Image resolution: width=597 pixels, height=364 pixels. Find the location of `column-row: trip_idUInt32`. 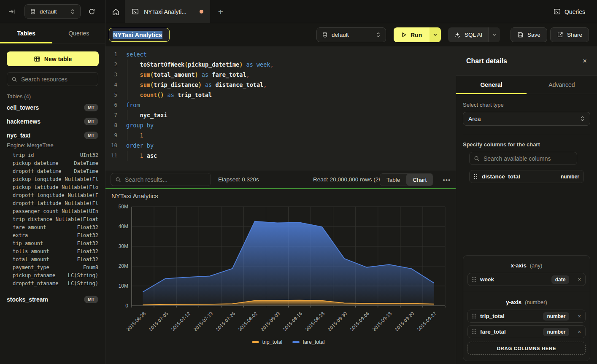

column-row: trip_idUInt32 is located at coordinates (52, 155).